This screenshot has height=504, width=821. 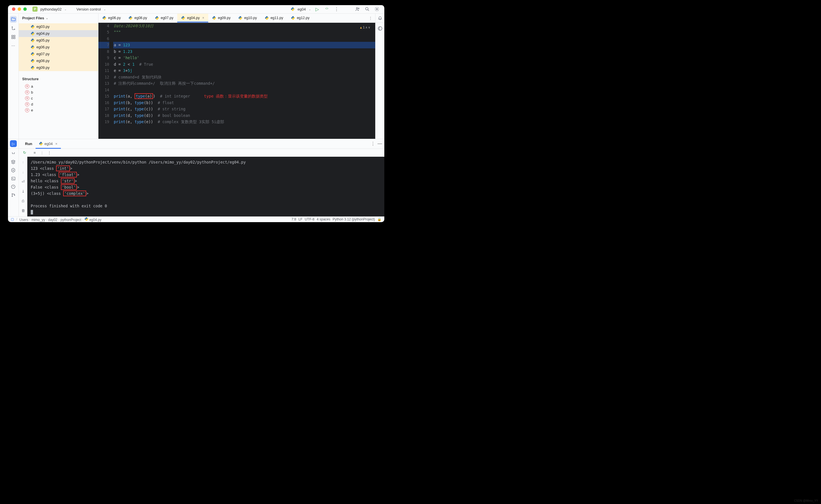 I want to click on run-toolwindow-icon: ▷, so click(x=13, y=144).